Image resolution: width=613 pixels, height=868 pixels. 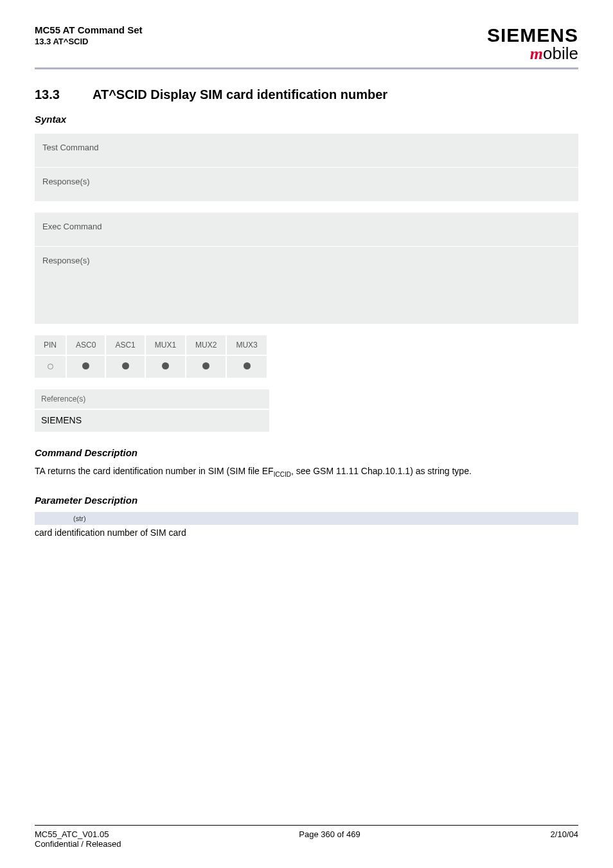 What do you see at coordinates (533, 35) in the screenshot?
I see `logo-siemens-text: SIEMENS` at bounding box center [533, 35].